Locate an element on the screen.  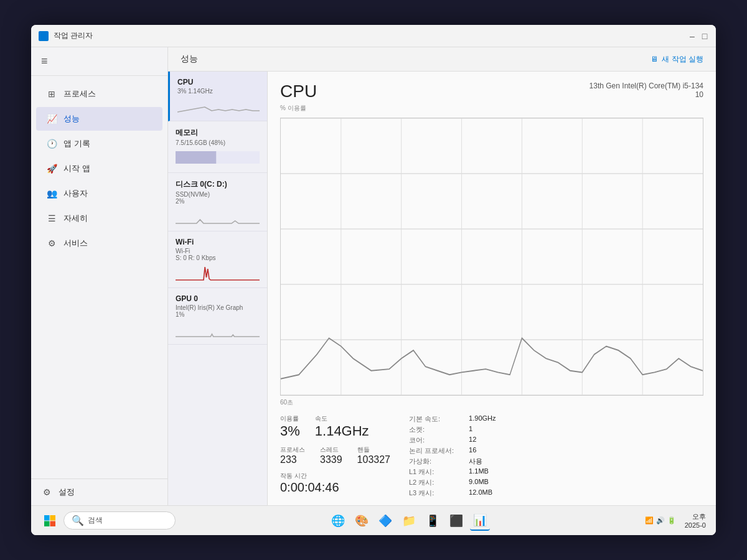
virtualization-value: 사용 is located at coordinates (482, 462).